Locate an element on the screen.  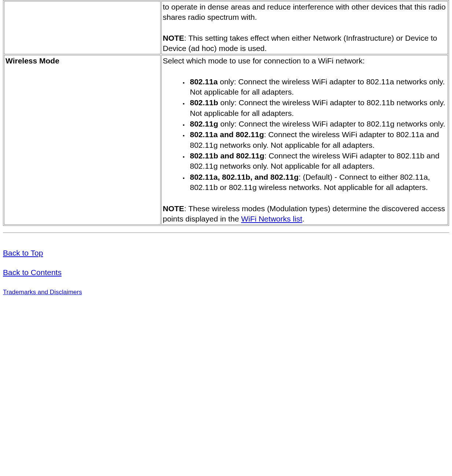
mode-name: 802.11b and 802.11g is located at coordinates (227, 155).